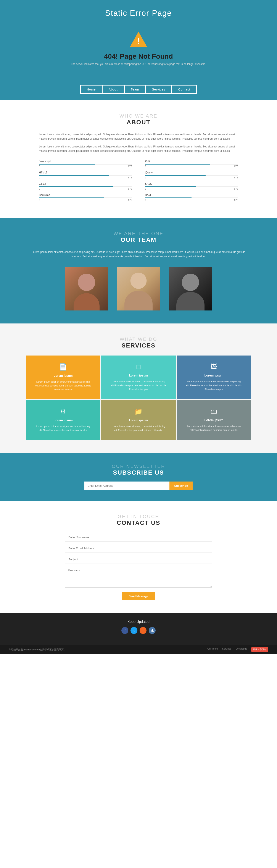  I want to click on service-card-4: ⚙ Lorem ipsum Lorem ipsum dolor sit amet…, so click(63, 420).